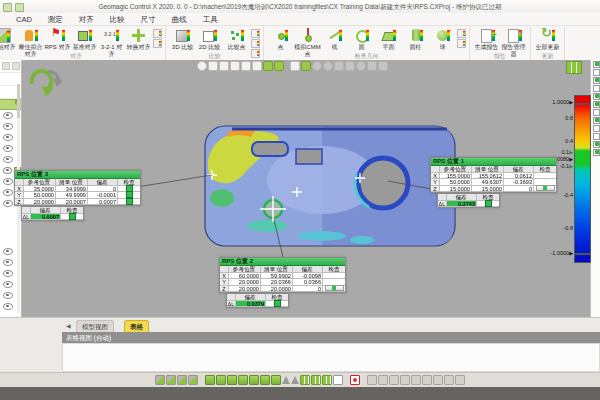 This screenshot has height=400, width=600. What do you see at coordinates (355, 380) in the screenshot?
I see `alert-icon` at bounding box center [355, 380].